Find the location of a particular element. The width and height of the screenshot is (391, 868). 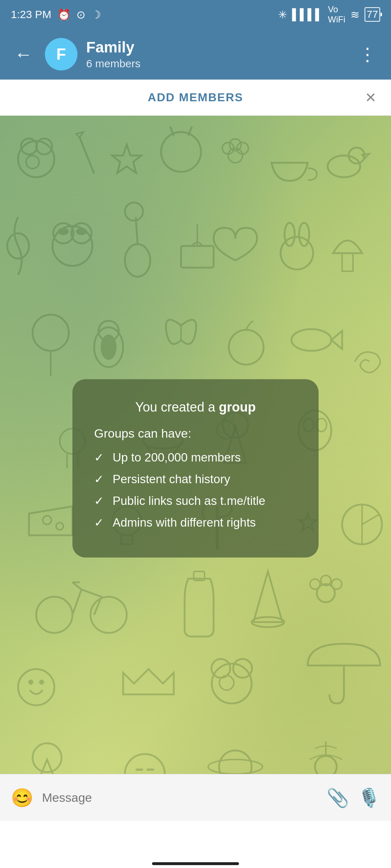

info-item-label-1: Up to 200,000 members is located at coordinates (177, 458).